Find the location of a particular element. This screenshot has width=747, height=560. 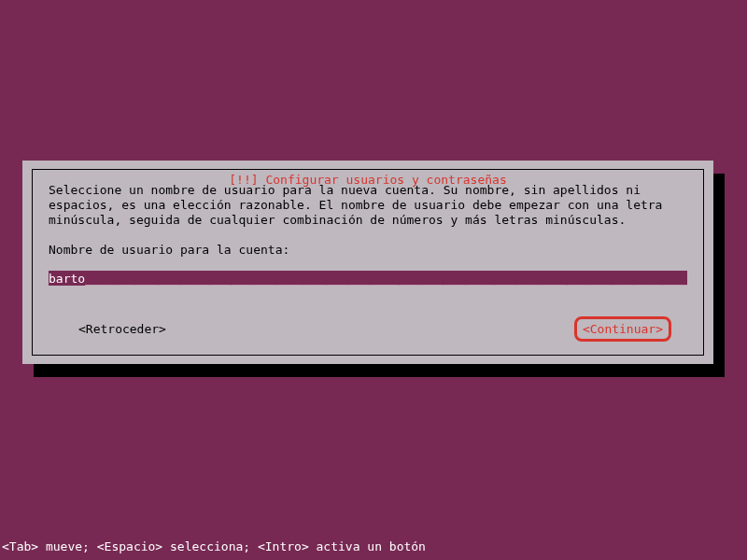

dialog-button-row: <Retroceder> <Continuar> is located at coordinates (368, 329).